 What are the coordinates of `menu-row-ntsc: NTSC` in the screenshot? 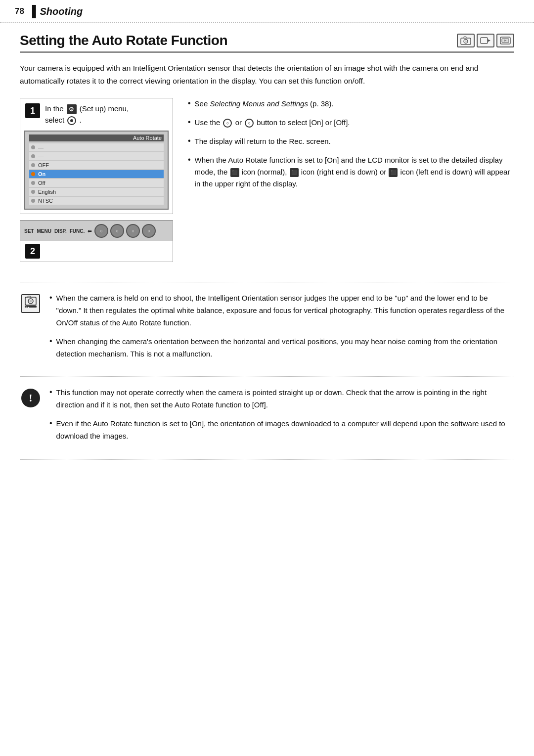 It's located at (96, 201).